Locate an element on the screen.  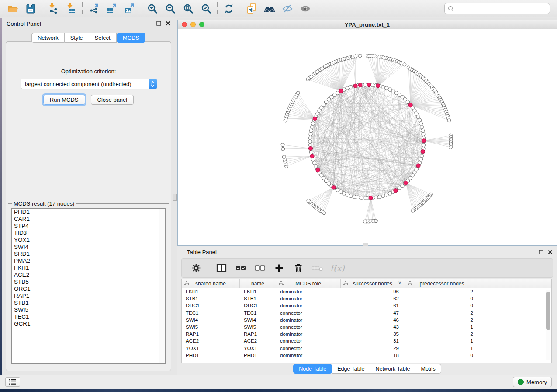
save-session-button is located at coordinates (31, 9).